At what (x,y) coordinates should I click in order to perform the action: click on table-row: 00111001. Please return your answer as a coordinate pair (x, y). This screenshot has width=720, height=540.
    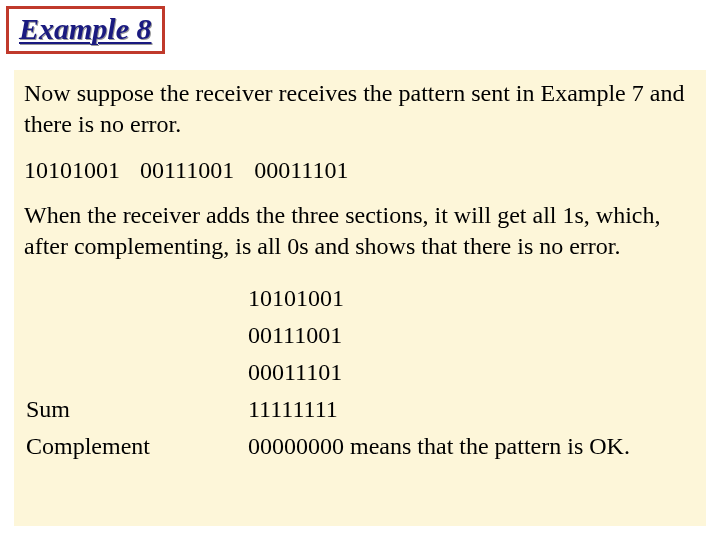
    Looking at the image, I should click on (328, 336).